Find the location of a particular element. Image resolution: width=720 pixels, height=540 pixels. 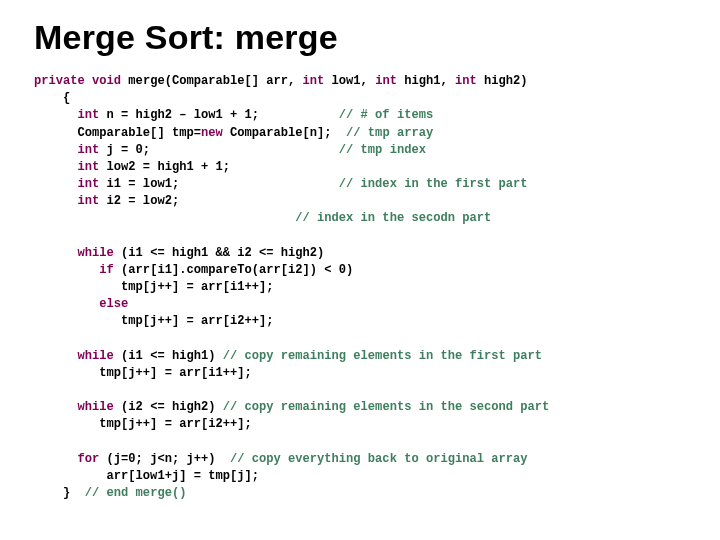

code-line: private void merge(Comparable[] arr, int… is located at coordinates (281, 81).